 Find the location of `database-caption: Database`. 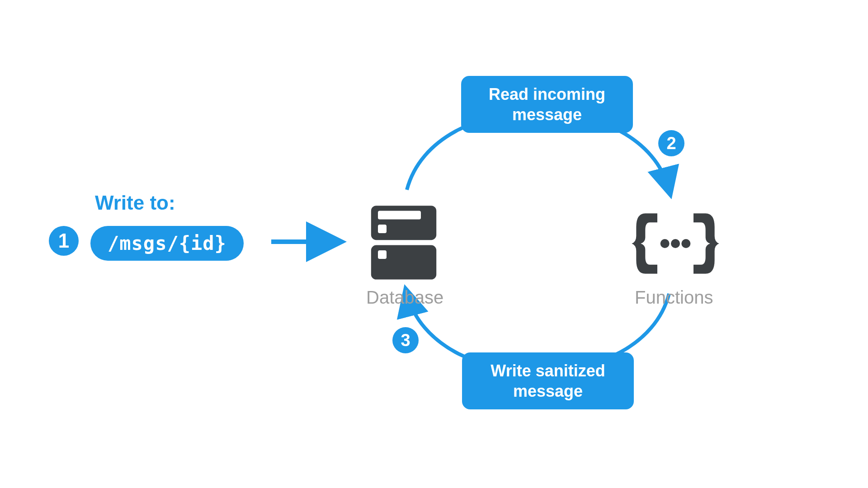

database-caption: Database is located at coordinates (405, 297).